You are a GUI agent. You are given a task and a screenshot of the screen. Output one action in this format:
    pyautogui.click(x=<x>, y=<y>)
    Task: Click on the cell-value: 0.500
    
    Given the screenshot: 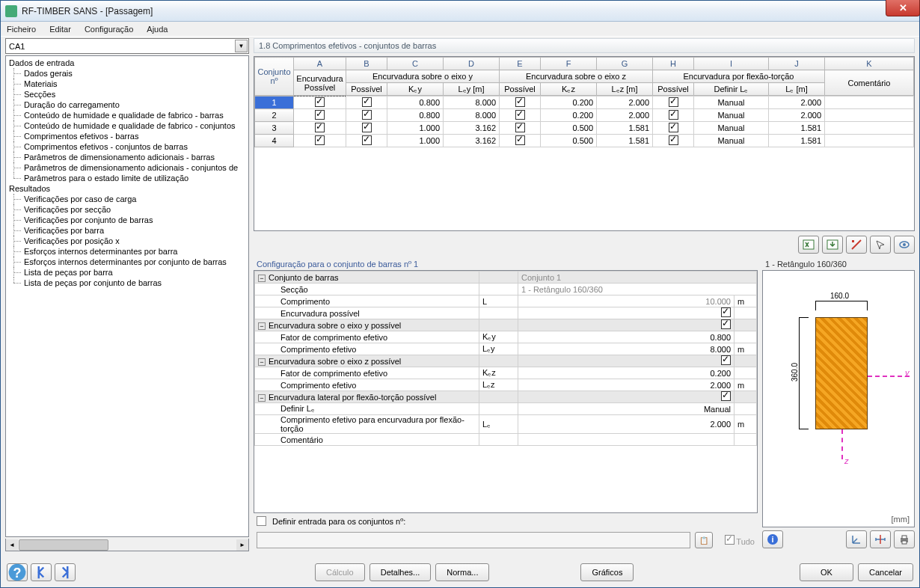 What is the action you would take?
    pyautogui.click(x=568, y=141)
    